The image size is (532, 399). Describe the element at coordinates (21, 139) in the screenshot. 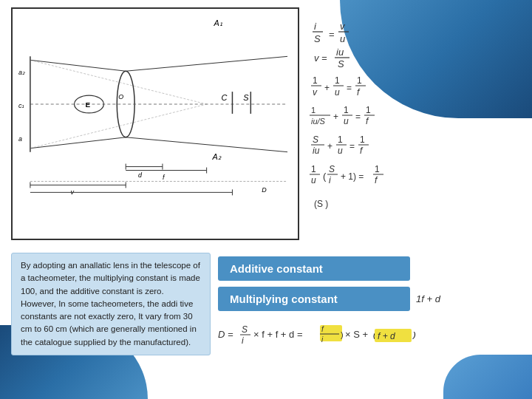

I see `svg-text: a` at that location.